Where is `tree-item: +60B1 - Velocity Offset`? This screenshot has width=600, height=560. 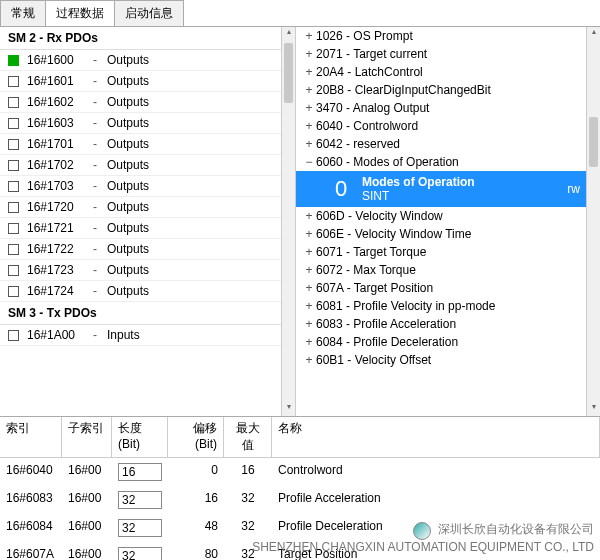 tree-item: +60B1 - Velocity Offset is located at coordinates (448, 360).